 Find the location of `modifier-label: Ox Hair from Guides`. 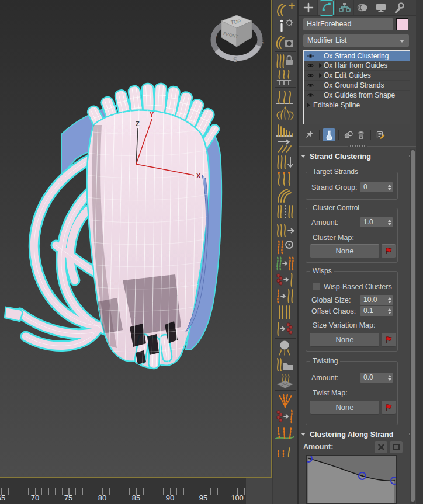

modifier-label: Ox Hair from Guides is located at coordinates (355, 65).